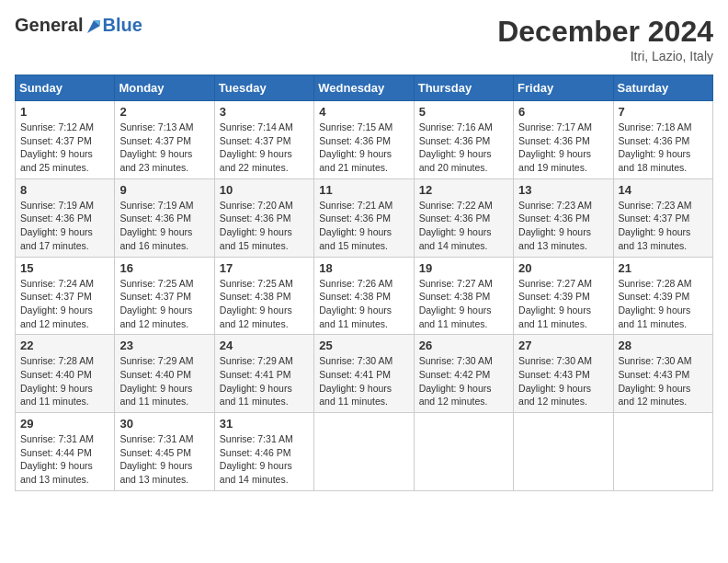 This screenshot has width=728, height=563. What do you see at coordinates (49, 25) in the screenshot?
I see `logo-text-general: General` at bounding box center [49, 25].